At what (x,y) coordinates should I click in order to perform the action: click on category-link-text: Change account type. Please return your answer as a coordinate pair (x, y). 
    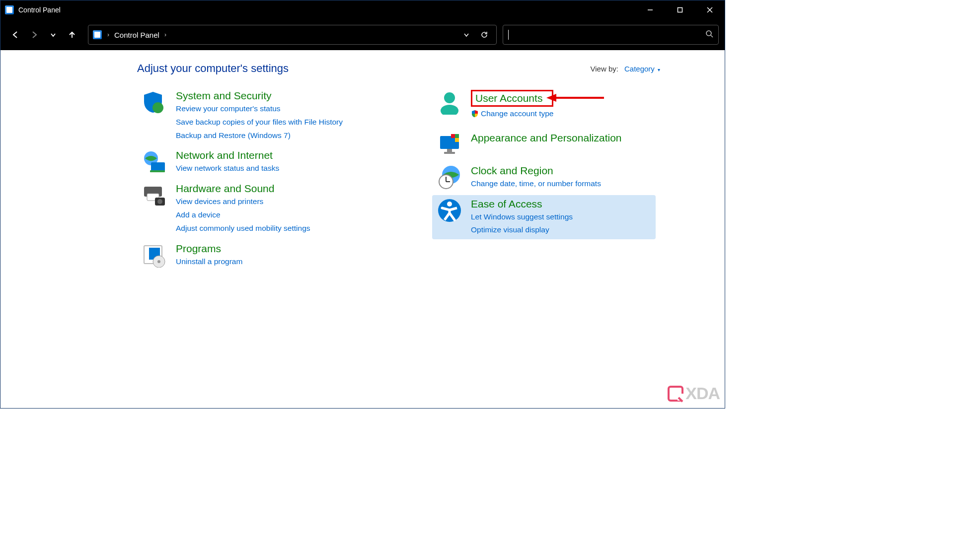
    Looking at the image, I should click on (518, 114).